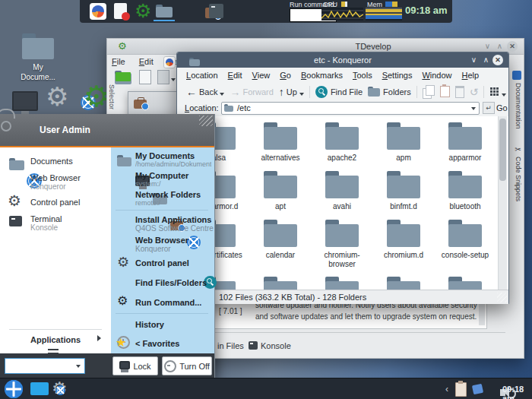  I want to click on document-icon, so click(120, 11).